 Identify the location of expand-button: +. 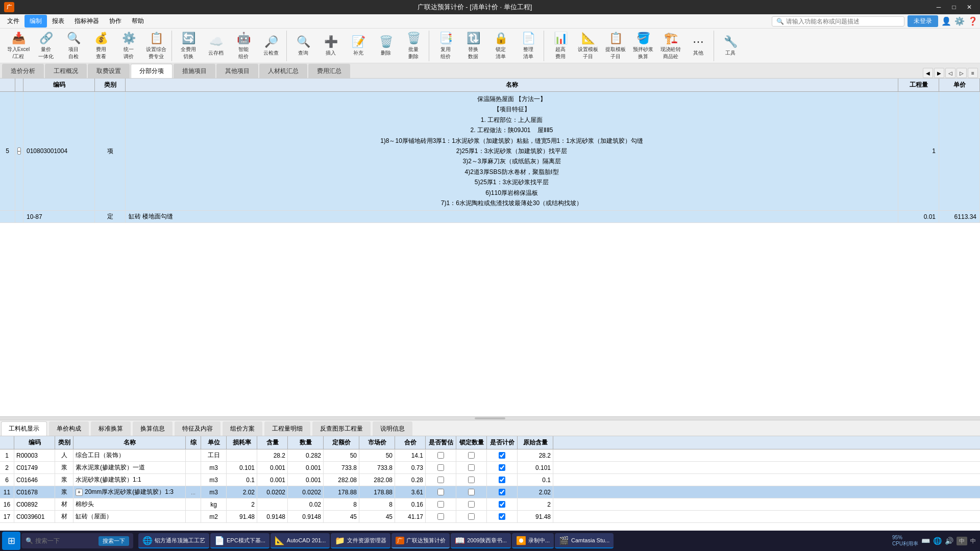
(79, 492).